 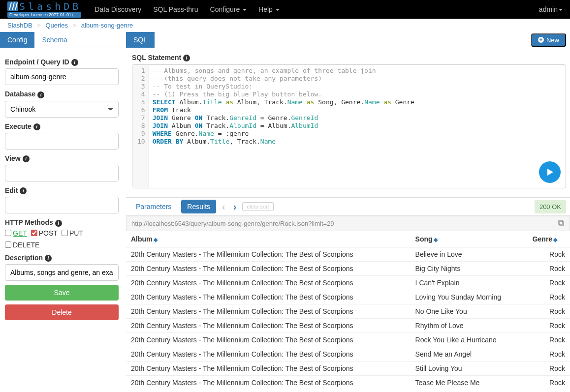 I want to click on save-button: Save, so click(x=62, y=293).